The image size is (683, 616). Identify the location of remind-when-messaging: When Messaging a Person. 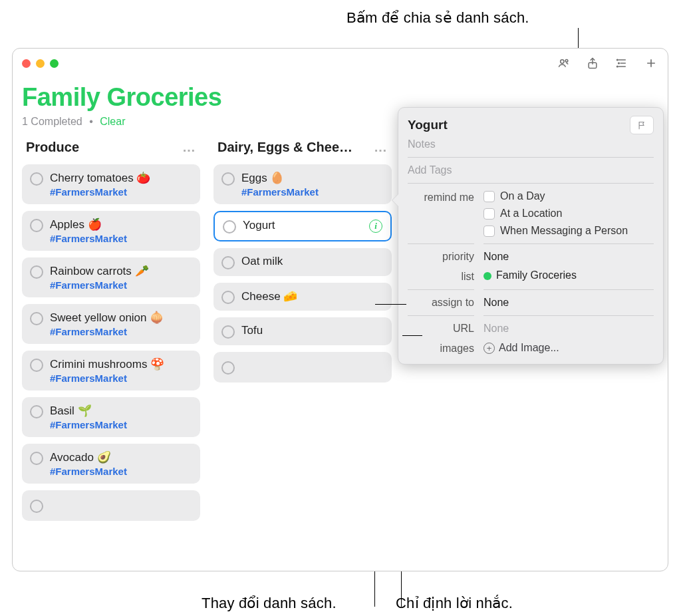
(569, 231).